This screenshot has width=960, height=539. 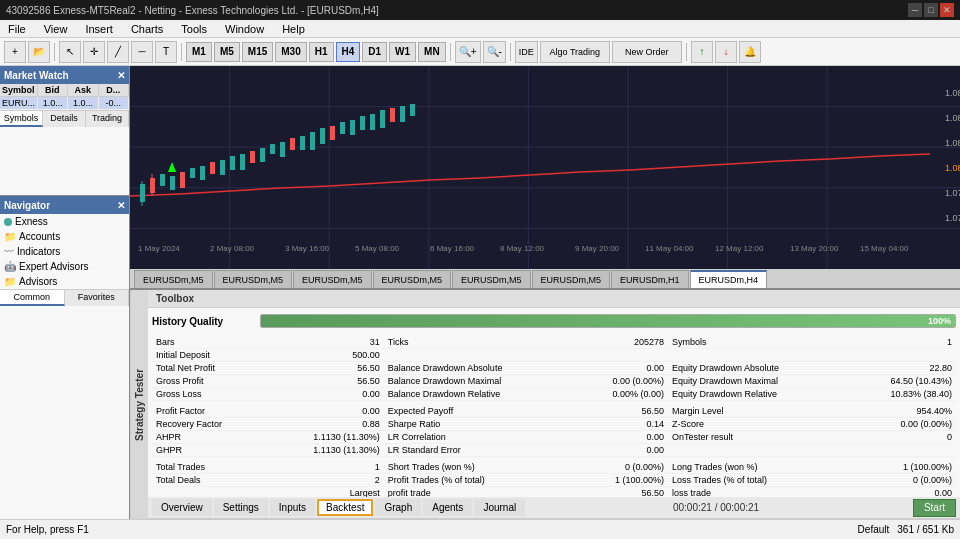 What do you see at coordinates (17, 29) in the screenshot?
I see `menu-file: File` at bounding box center [17, 29].